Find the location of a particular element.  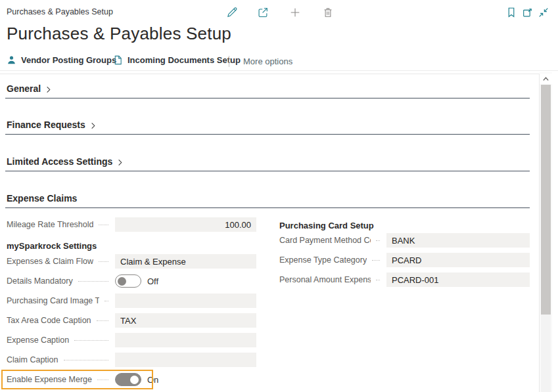

card-payment-method-code-input is located at coordinates (458, 240).